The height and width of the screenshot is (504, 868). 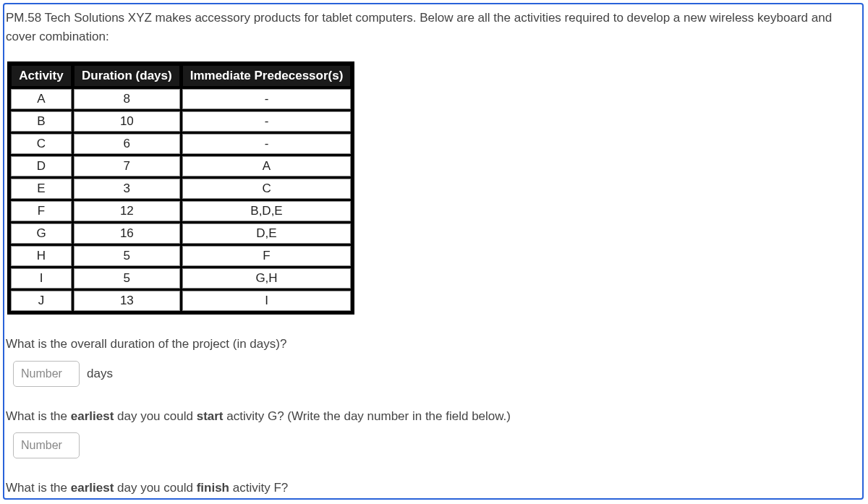 What do you see at coordinates (181, 234) in the screenshot?
I see `table-row: G 16 D,E` at bounding box center [181, 234].